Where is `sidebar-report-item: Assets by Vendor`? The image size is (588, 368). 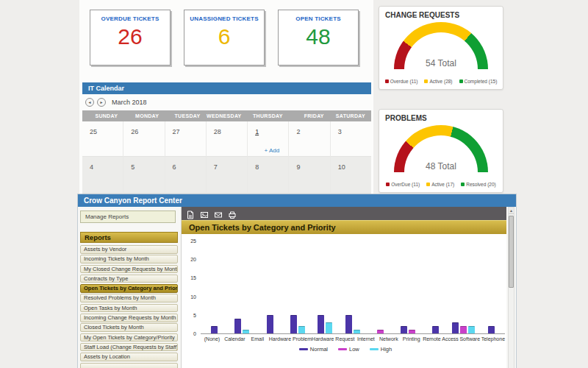 sidebar-report-item: Assets by Vendor is located at coordinates (129, 250).